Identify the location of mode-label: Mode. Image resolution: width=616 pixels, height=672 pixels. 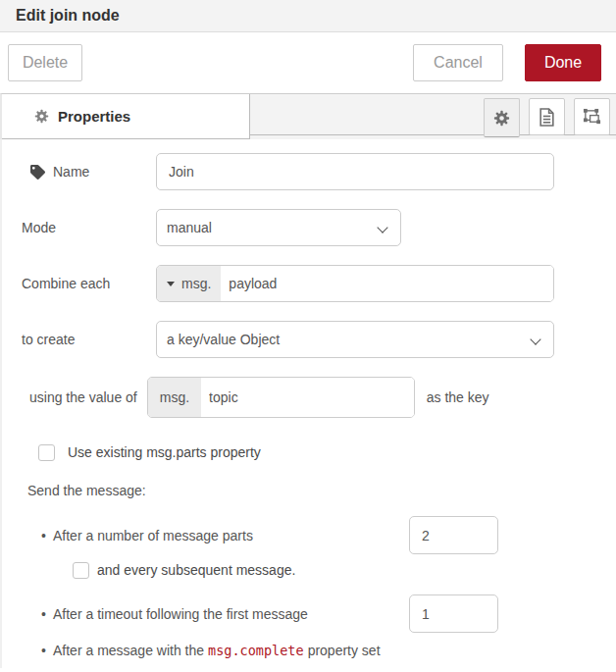
(88, 228).